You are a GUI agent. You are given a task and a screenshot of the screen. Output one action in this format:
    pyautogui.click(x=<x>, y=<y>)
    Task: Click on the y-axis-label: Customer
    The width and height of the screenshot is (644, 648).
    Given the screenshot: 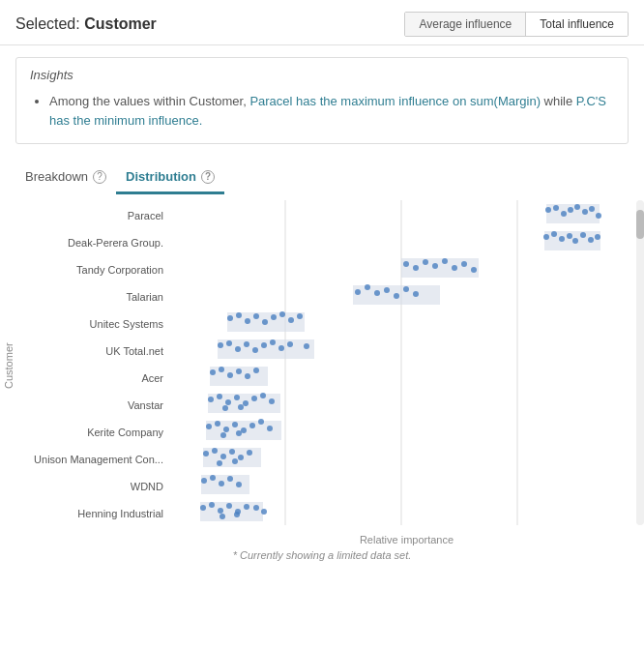 What is the action you would take?
    pyautogui.click(x=9, y=366)
    